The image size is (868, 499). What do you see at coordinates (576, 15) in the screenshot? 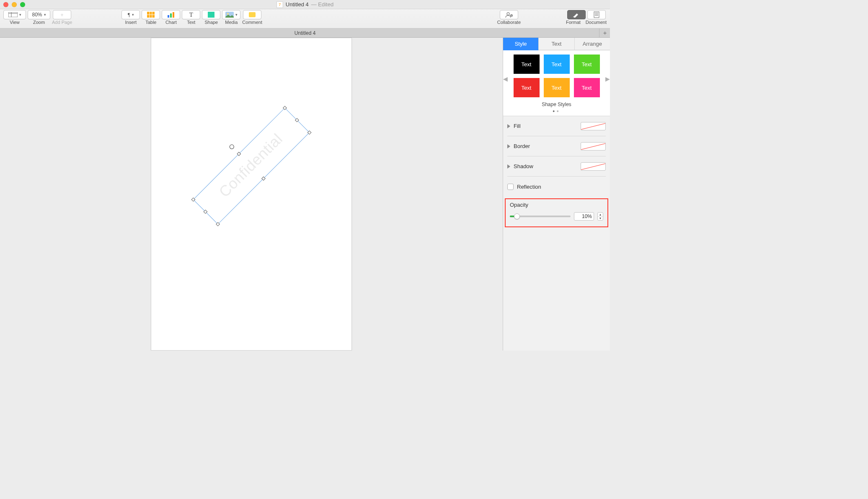
I see `format-button` at bounding box center [576, 15].